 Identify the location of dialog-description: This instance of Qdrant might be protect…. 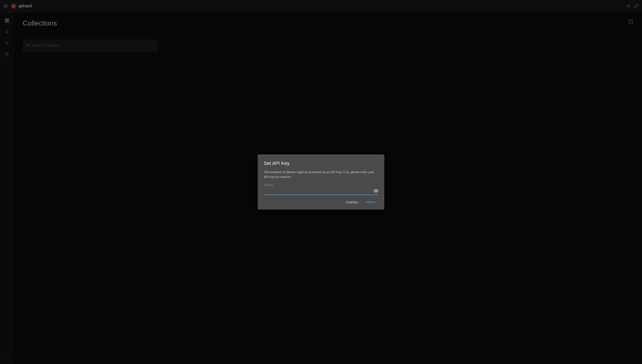
(321, 174).